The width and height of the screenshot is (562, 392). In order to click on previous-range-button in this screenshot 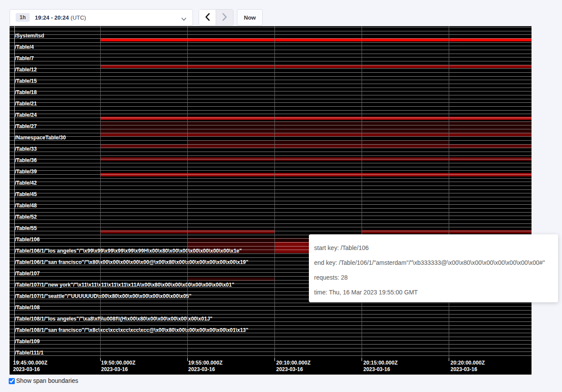, I will do `click(207, 17)`.